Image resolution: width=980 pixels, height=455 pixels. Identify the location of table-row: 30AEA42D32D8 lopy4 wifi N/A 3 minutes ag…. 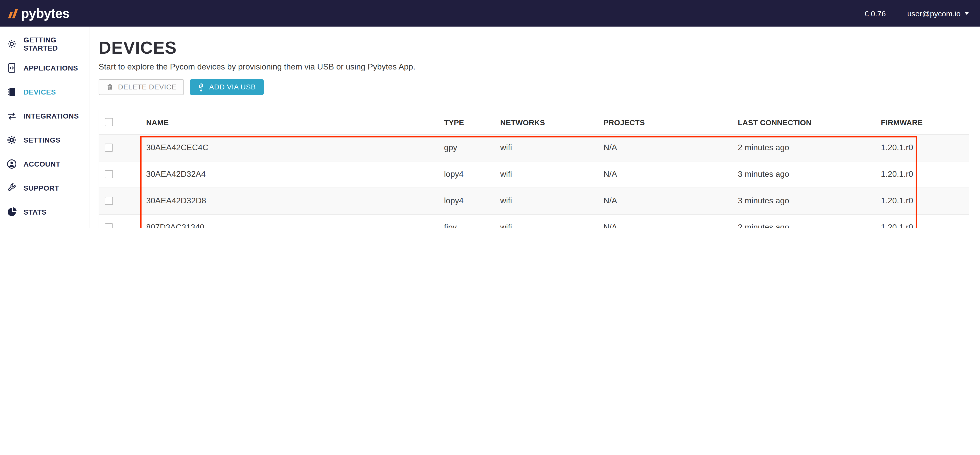
(534, 200).